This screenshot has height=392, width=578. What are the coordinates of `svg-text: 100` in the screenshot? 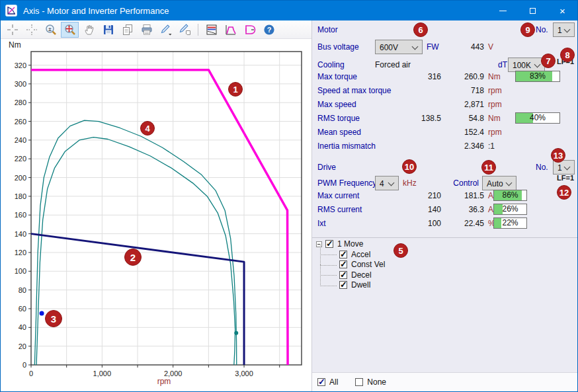 It's located at (21, 271).